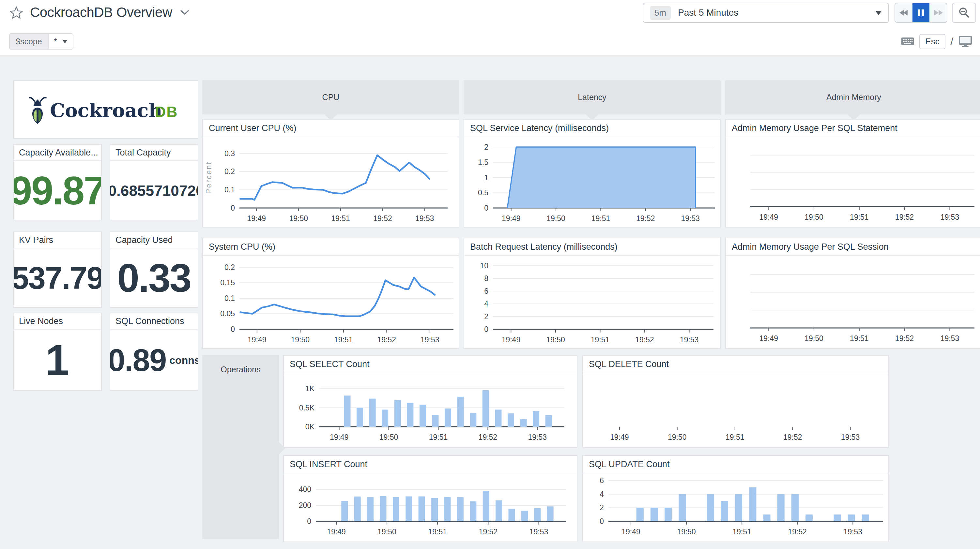  What do you see at coordinates (853, 129) in the screenshot?
I see `chart-title: Admin Memory Usage Per SQL Statement` at bounding box center [853, 129].